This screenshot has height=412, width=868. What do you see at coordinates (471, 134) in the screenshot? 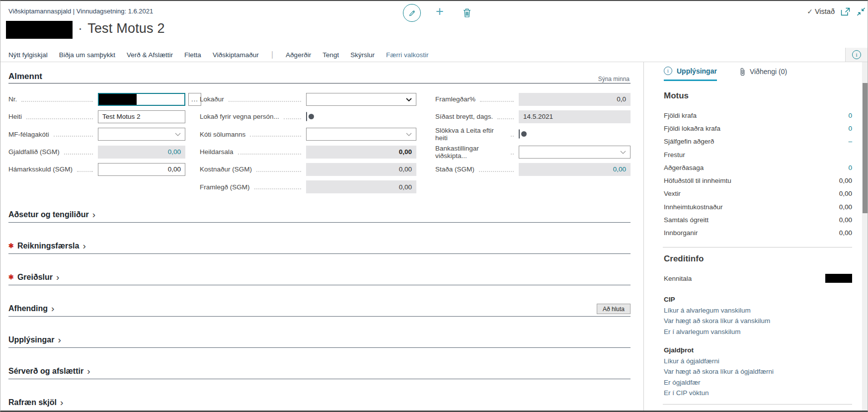
I see `slokkva-leita-label: Slökkva á Leita eftir heiti` at bounding box center [471, 134].